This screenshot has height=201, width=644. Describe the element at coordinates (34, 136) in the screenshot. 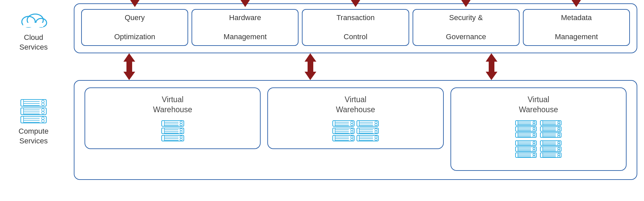

I see `compute-services-label: Compute Services` at that location.